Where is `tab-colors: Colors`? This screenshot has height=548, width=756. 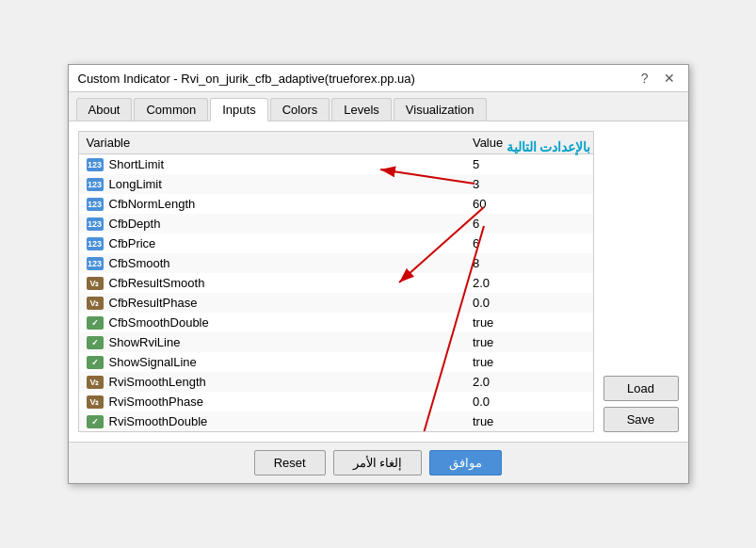
tab-colors: Colors is located at coordinates (300, 109).